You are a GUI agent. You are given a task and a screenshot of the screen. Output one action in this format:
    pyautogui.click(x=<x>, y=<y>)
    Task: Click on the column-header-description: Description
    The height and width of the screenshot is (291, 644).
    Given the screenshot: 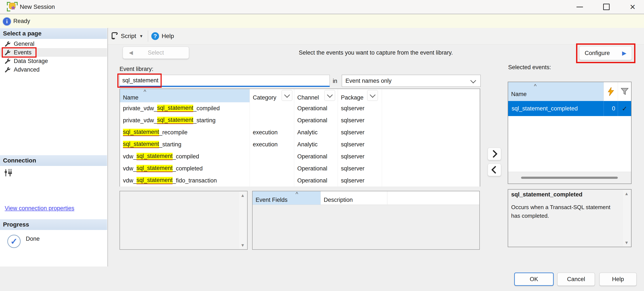 What is the action you would take?
    pyautogui.click(x=354, y=198)
    